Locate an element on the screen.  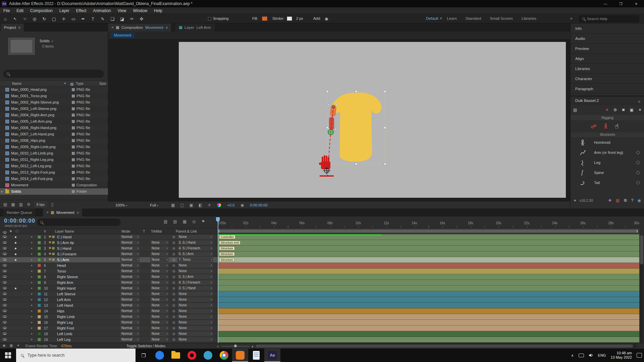
panel-tab-libraries: Libraries is located at coordinates (607, 69).